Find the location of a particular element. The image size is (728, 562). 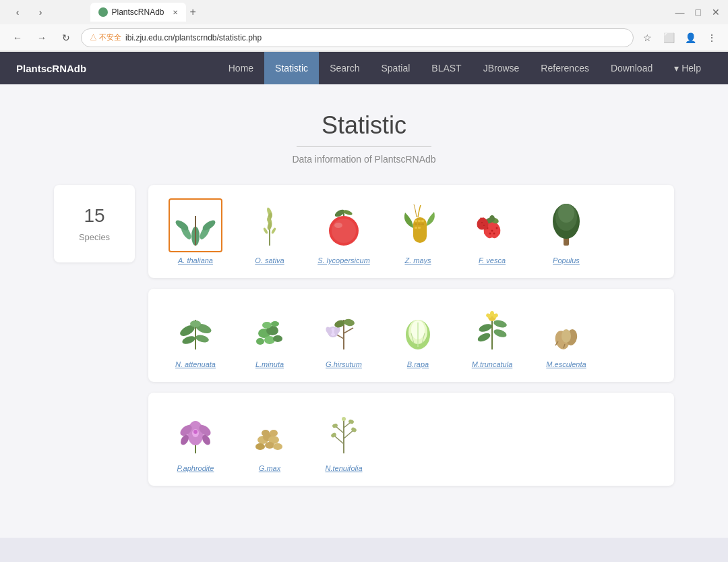

address-bar: △ 不安全 ibi.zju.edu.cn/plantscrndb/statist… is located at coordinates (357, 38).